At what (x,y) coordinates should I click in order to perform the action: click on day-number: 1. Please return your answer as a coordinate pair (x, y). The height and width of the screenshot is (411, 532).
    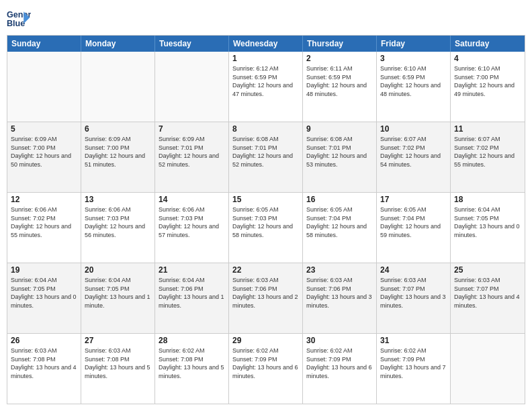
    Looking at the image, I should click on (266, 58).